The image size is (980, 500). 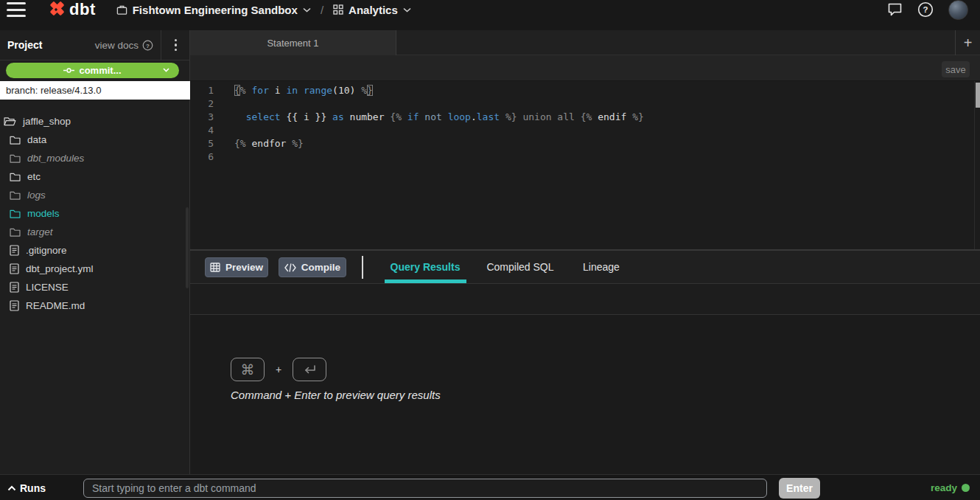 I want to click on status-label: ready, so click(x=944, y=488).